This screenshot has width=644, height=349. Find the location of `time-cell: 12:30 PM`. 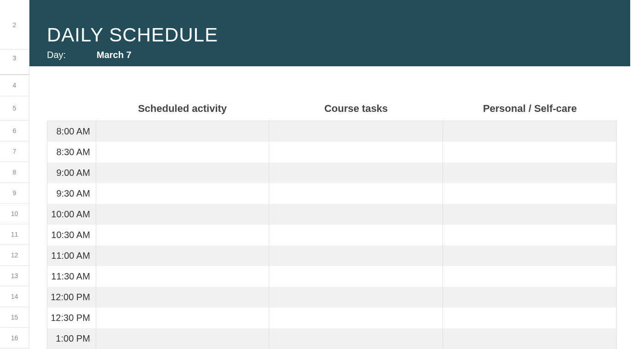

time-cell: 12:30 PM is located at coordinates (72, 318).